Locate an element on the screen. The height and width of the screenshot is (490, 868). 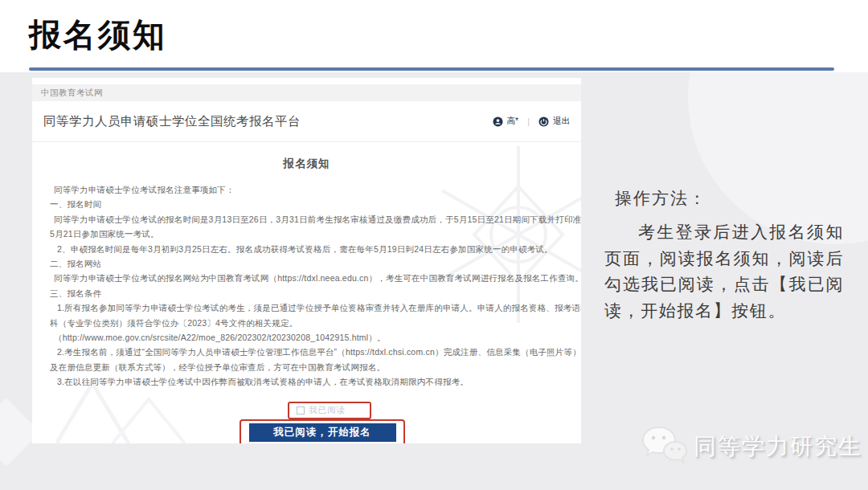
decorative-circle is located at coordinates (778, 158).